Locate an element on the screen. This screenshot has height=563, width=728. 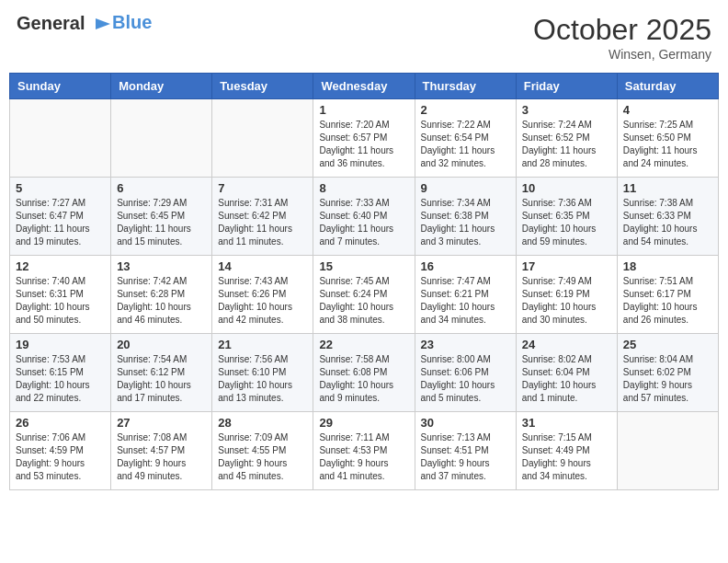
day-info: Sunrise: 7:40 AM Sunset: 6:31 PM Dayligh… is located at coordinates (61, 301).